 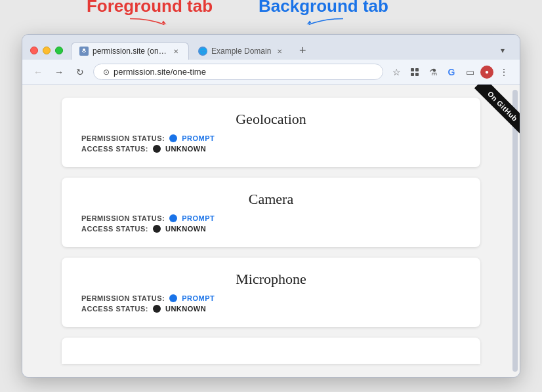 I want to click on back-button: ←, so click(x=38, y=72).